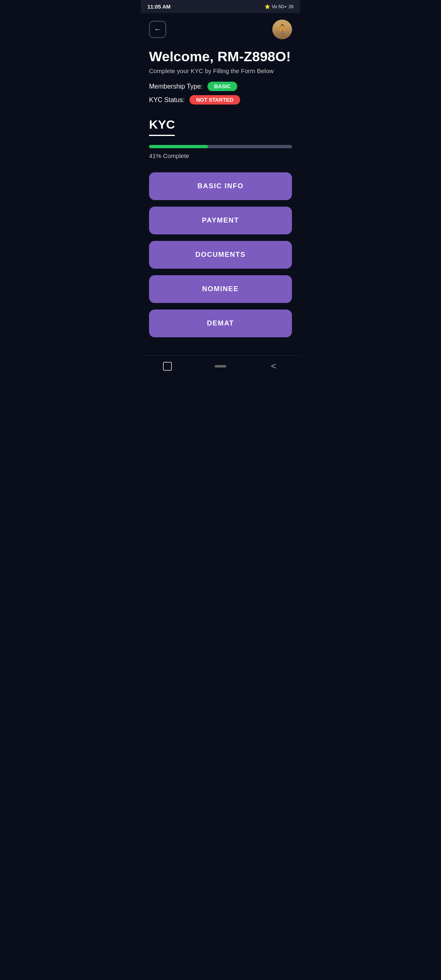 The width and height of the screenshot is (441, 980). I want to click on progress-bar-fill, so click(178, 147).